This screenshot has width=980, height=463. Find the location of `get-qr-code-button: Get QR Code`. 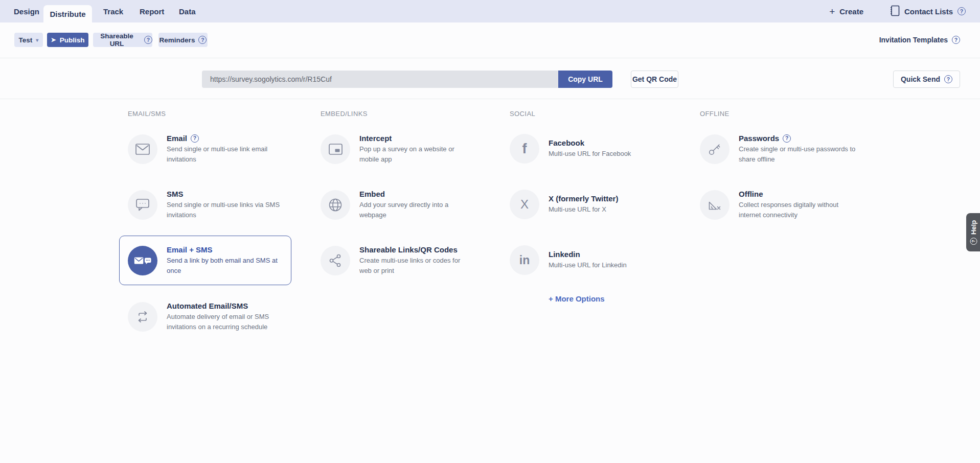

get-qr-code-button: Get QR Code is located at coordinates (654, 79).